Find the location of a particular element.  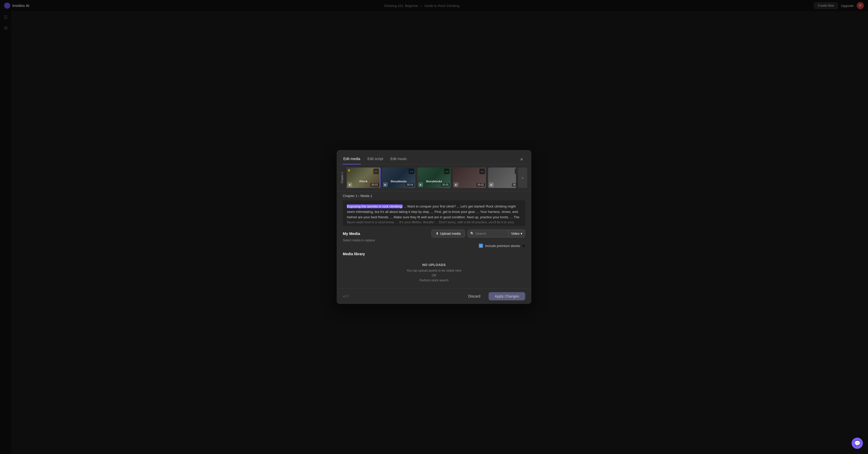

video-duration-1: 00:03 is located at coordinates (375, 185).